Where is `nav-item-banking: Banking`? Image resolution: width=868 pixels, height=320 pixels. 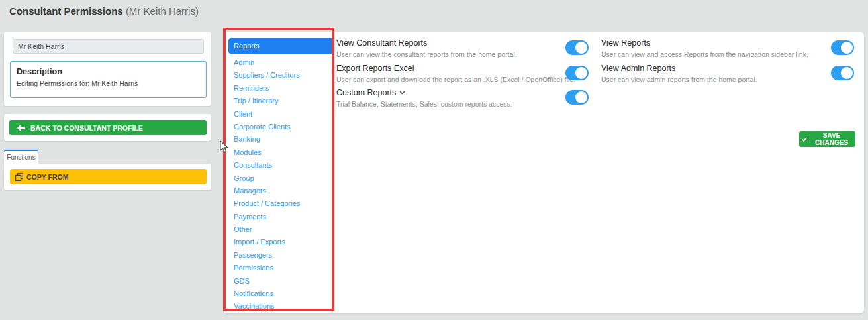 nav-item-banking: Banking is located at coordinates (281, 139).